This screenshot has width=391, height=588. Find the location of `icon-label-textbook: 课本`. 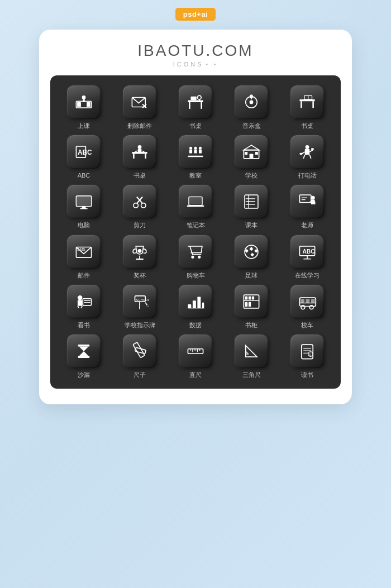

icon-label-textbook: 课本 is located at coordinates (251, 226).